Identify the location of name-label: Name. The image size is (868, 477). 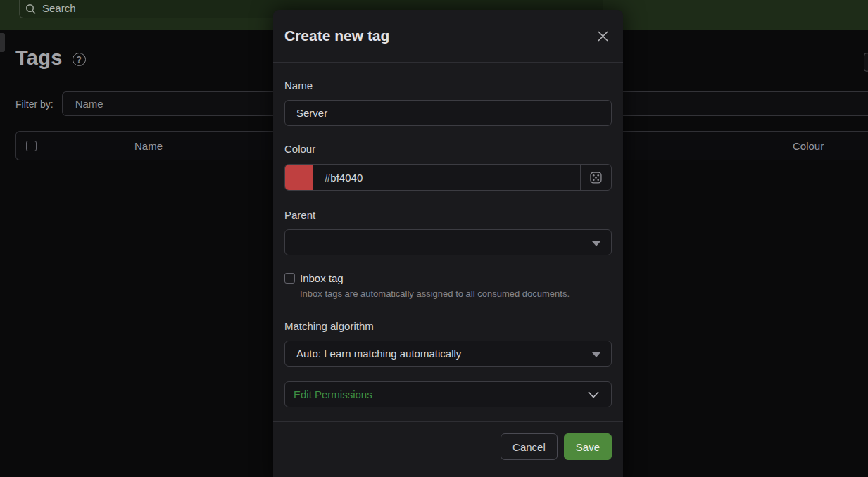
(448, 86).